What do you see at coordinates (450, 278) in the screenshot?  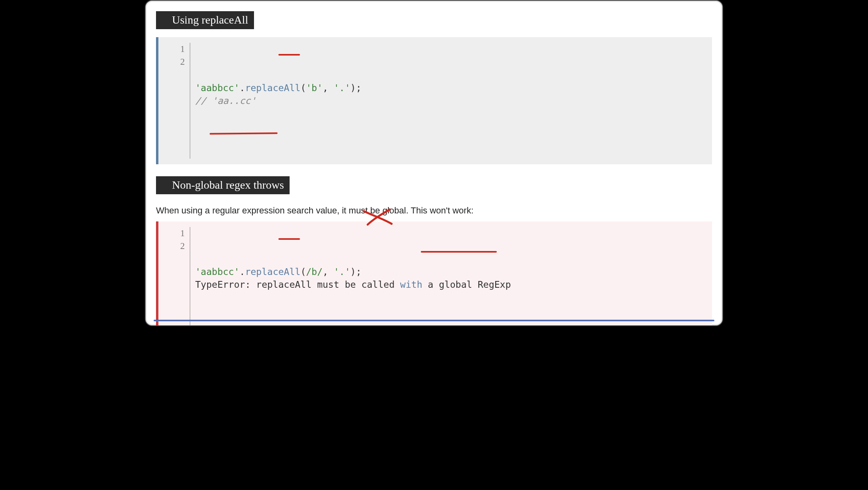 I see `code-body: 'aabbcc'.replaceAll(/b/, '.'); TypeError…` at bounding box center [450, 278].